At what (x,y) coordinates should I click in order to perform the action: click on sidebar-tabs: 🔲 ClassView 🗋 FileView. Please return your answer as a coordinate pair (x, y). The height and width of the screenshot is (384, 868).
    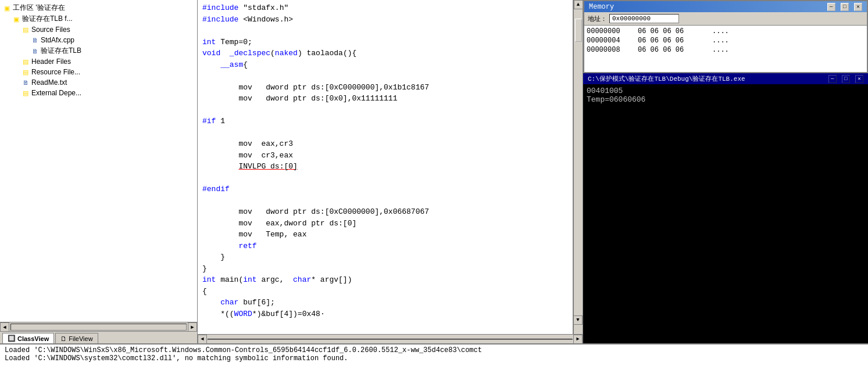
    Looking at the image, I should click on (99, 337).